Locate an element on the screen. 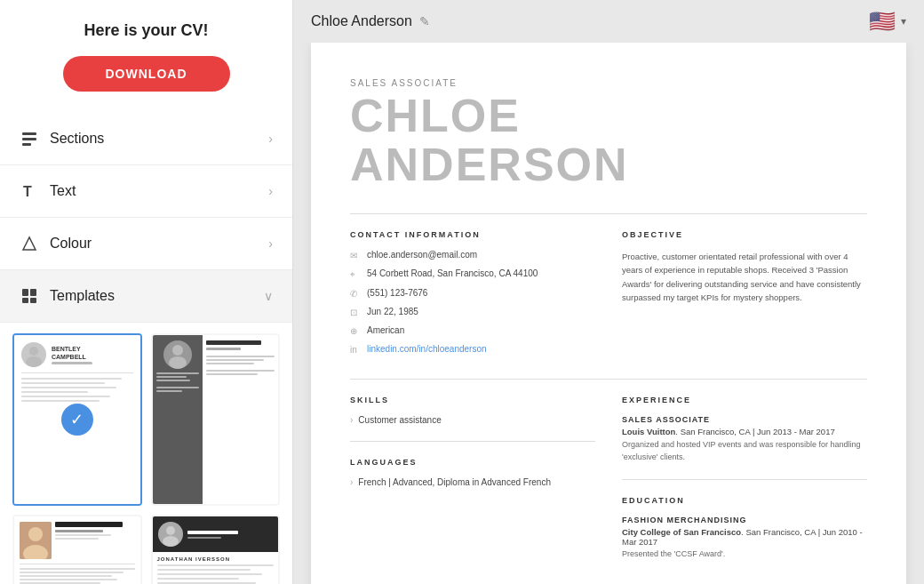 The height and width of the screenshot is (584, 924). top-bar: Chloe Anderson ✎ 🇺🇸 ▾ is located at coordinates (609, 21).